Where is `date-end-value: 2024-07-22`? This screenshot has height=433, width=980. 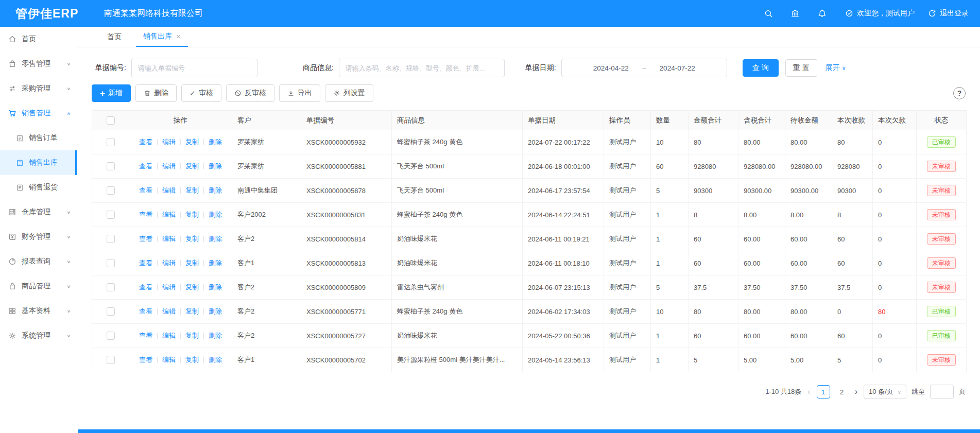 date-end-value: 2024-07-22 is located at coordinates (678, 68).